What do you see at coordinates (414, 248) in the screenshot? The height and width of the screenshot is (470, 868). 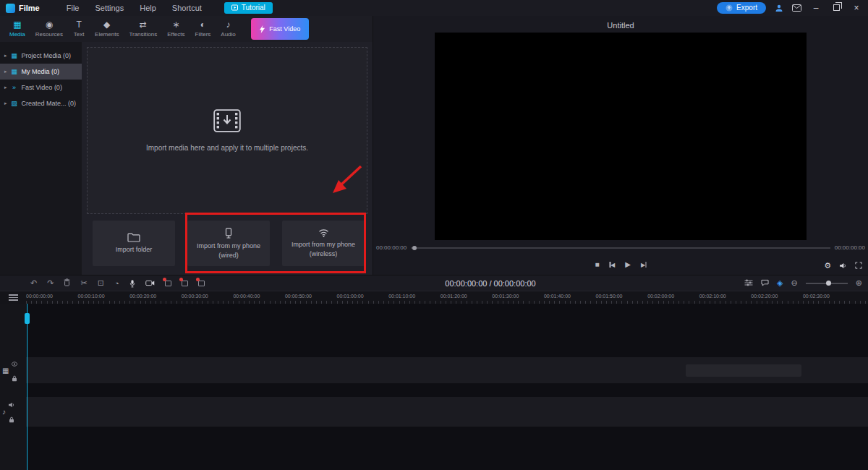 I see `scrubber-handle` at bounding box center [414, 248].